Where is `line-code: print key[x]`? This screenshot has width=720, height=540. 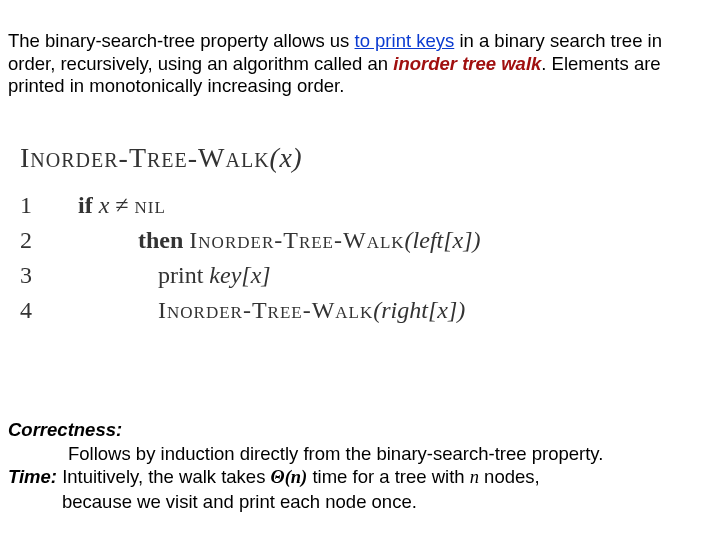 line-code: print key[x] is located at coordinates (266, 276).